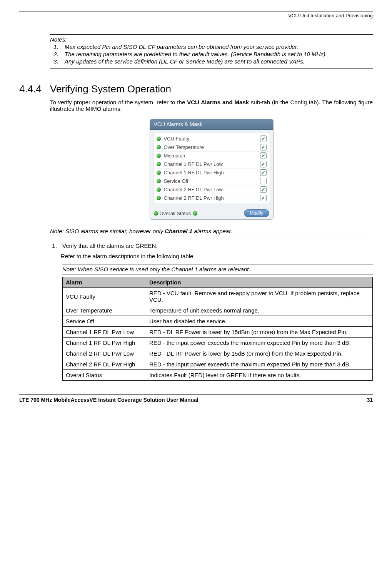 The height and width of the screenshot is (575, 392). Describe the element at coordinates (212, 198) in the screenshot. I see `alarm-row: Channel 2 RF DL Pwr High✔` at that location.